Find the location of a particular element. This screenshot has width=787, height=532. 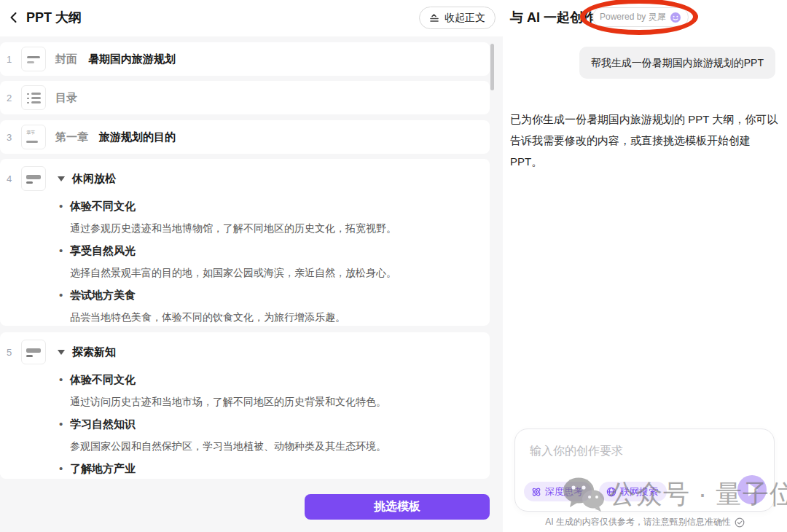

lingxi-logo-icon is located at coordinates (676, 17).